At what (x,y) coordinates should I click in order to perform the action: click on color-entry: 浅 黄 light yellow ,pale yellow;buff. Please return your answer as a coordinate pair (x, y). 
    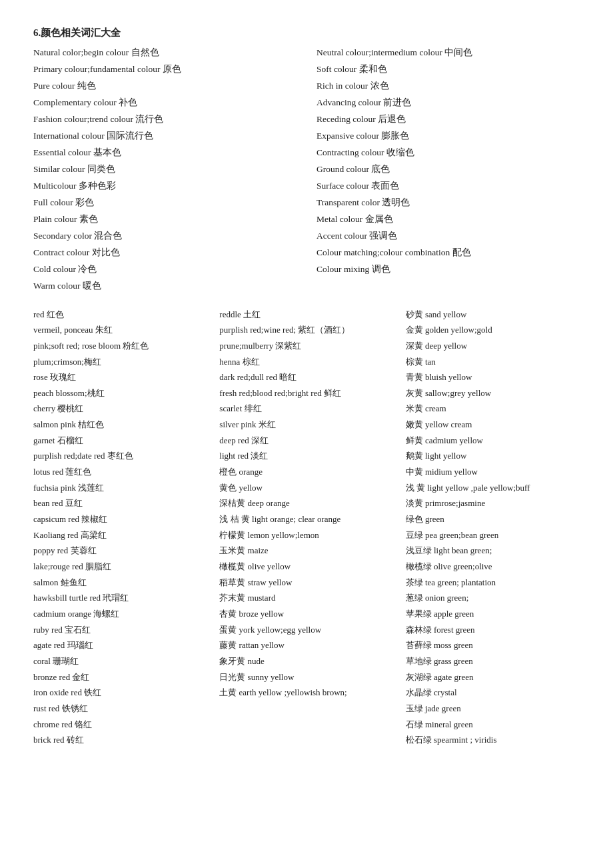
    Looking at the image, I should click on (493, 488).